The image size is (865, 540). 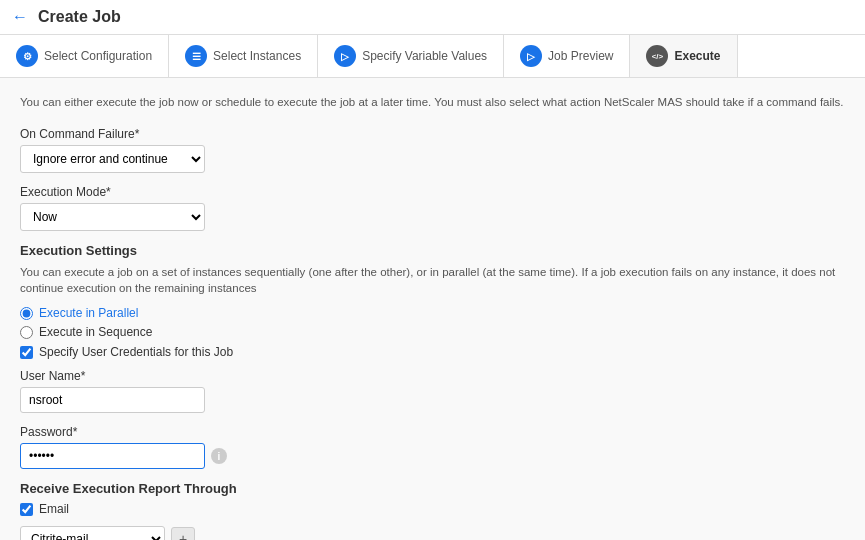 I want to click on tab-specify-variable-values: ▷ Specify Variable Values, so click(x=411, y=56).